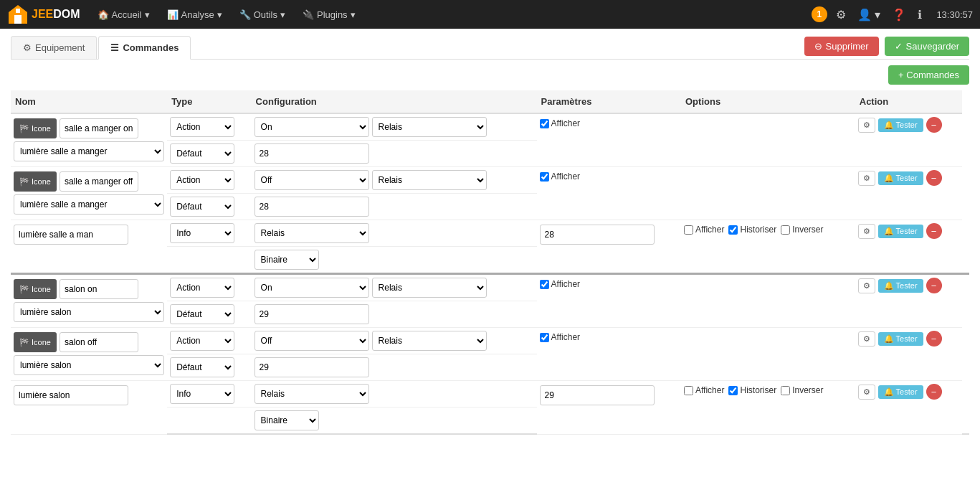 Image resolution: width=980 pixels, height=490 pixels. What do you see at coordinates (245, 14) in the screenshot?
I see `outils-icon: 🔧` at bounding box center [245, 14].